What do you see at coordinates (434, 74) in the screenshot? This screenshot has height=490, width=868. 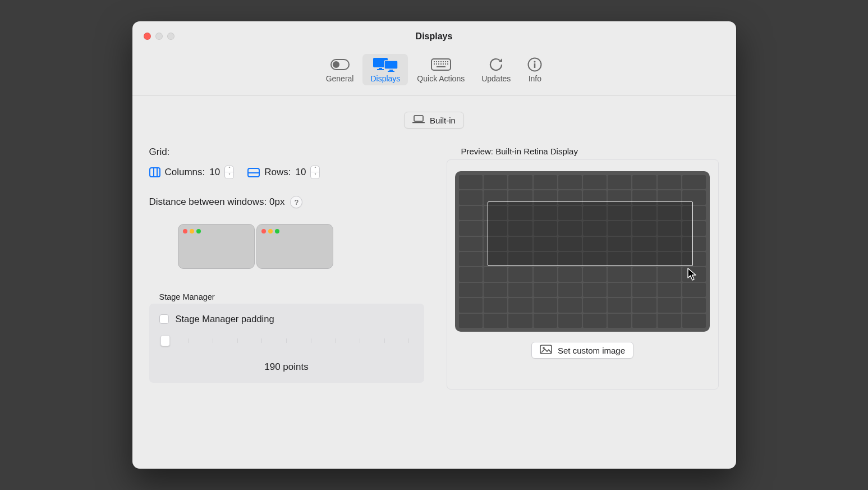 I see `toolbar: General Displays Quick Actions` at bounding box center [434, 74].